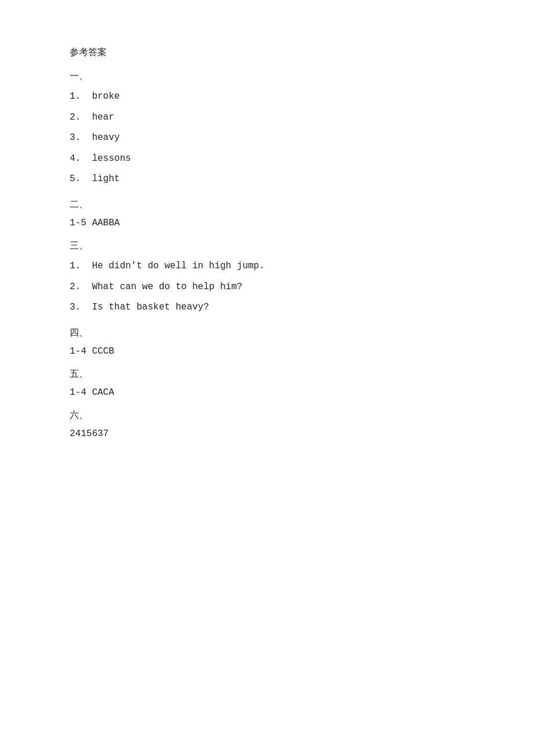  Describe the element at coordinates (267, 393) in the screenshot. I see `section-wu-answer: 1-4 CACA` at that location.